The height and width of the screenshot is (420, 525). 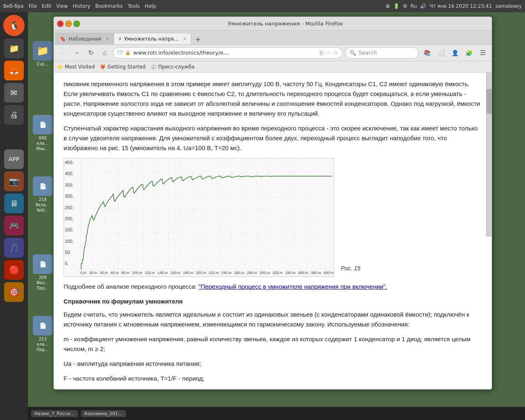 I want to click on menu-bookmarks: Bookmarks, so click(x=109, y=6).